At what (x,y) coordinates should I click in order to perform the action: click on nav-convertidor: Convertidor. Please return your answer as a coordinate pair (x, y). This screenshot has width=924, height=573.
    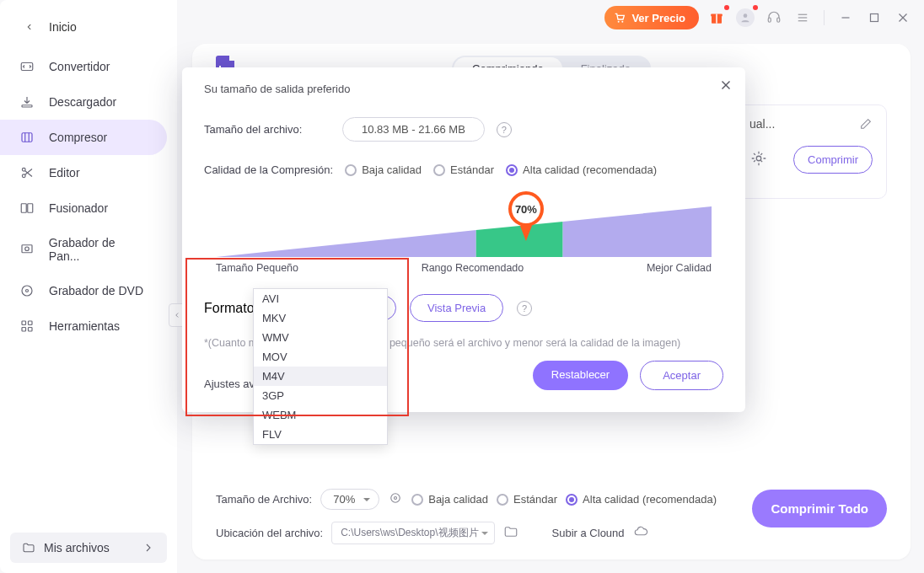
    Looking at the image, I should click on (83, 67).